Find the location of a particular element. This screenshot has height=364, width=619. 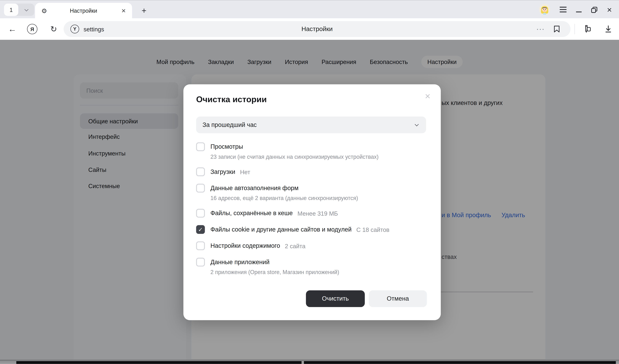

cancel-button: Отмена is located at coordinates (398, 299).